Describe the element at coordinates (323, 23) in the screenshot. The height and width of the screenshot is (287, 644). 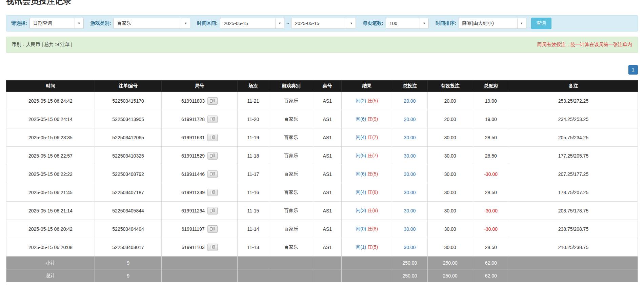
I see `date-to-select: 2025-05-15 ▼` at that location.